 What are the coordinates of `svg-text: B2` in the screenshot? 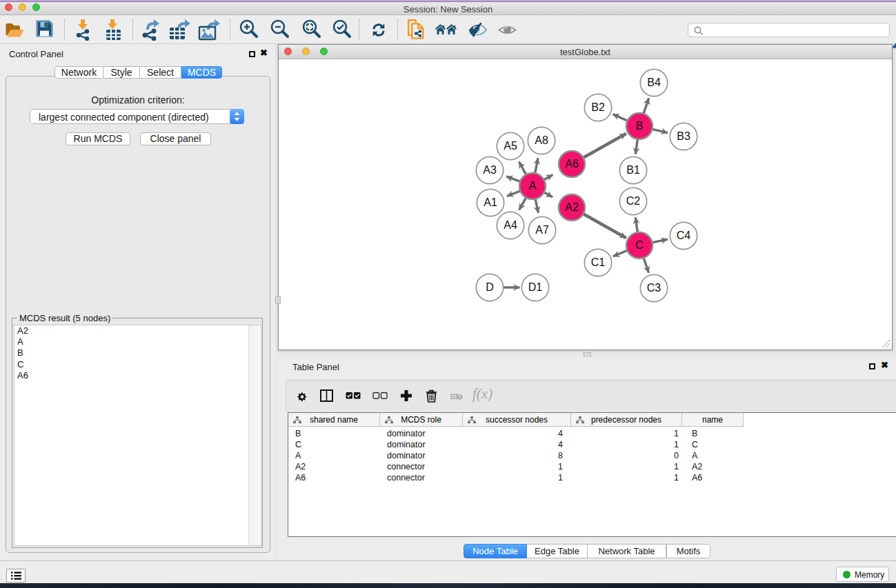 It's located at (598, 108).